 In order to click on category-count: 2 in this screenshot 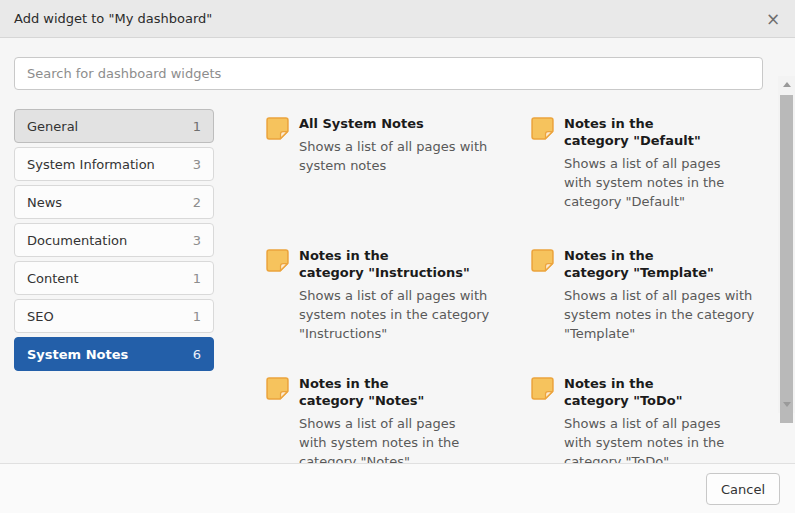, I will do `click(197, 202)`.